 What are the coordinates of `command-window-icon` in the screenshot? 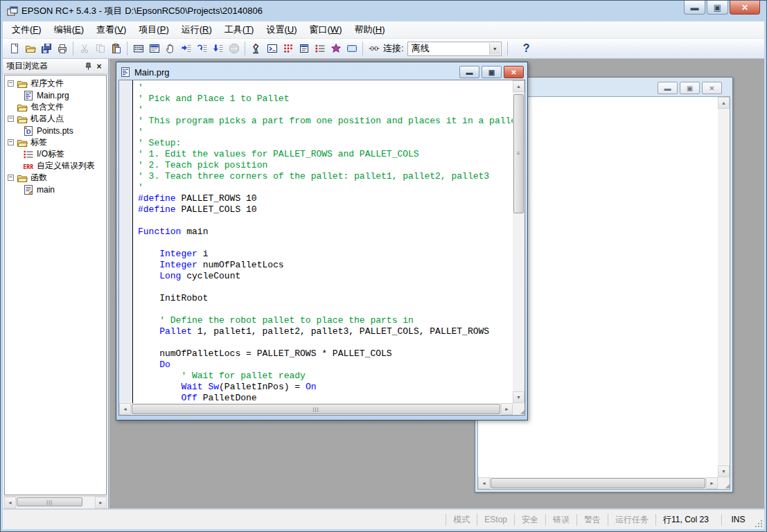 It's located at (272, 48).